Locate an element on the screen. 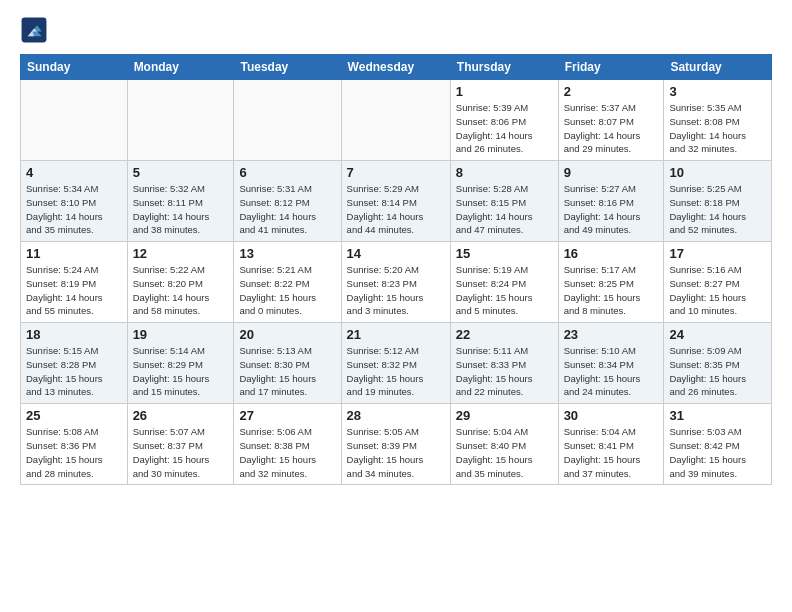  day-info: Sunrise: 5:10 AM Sunset: 8:34 PM Dayligh… is located at coordinates (612, 372).